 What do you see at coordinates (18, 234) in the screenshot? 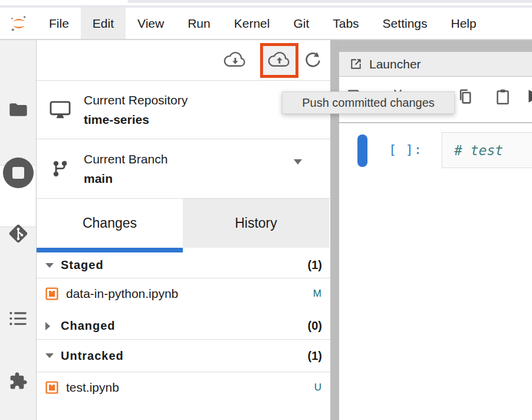
I see `git-icon` at bounding box center [18, 234].